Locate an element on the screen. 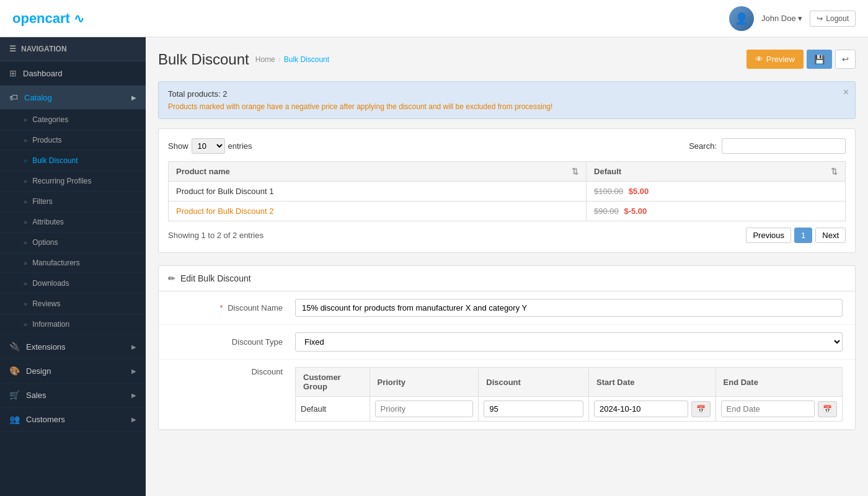  breadcrumb-current: Bulk Discount is located at coordinates (306, 60).